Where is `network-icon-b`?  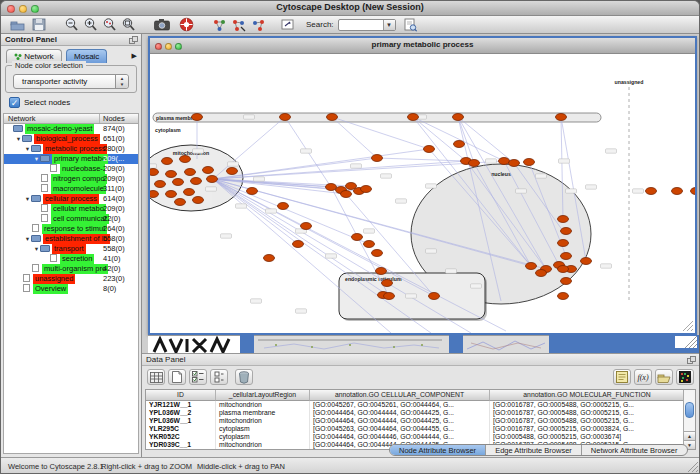
network-icon-b is located at coordinates (238, 25).